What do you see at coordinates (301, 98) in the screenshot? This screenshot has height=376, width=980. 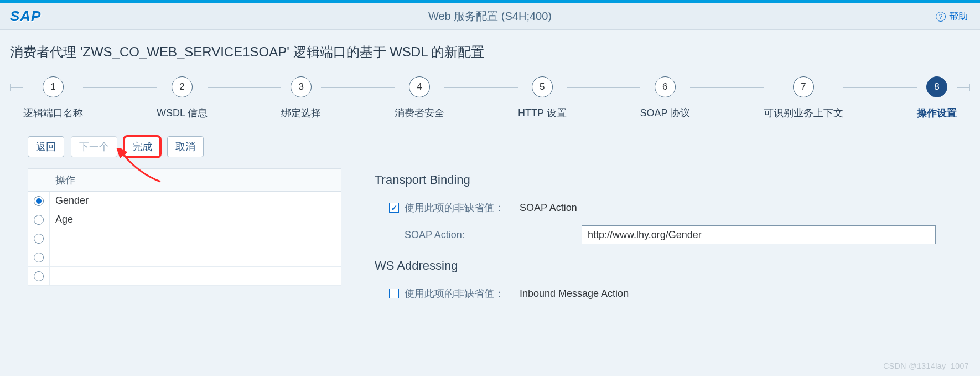 I see `wizard-step-3: 3 绑定选择` at bounding box center [301, 98].